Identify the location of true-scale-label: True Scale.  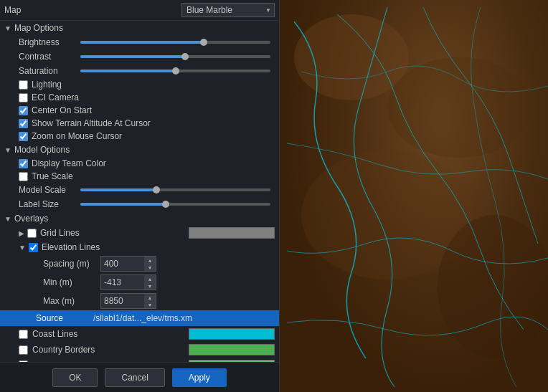
(52, 176).